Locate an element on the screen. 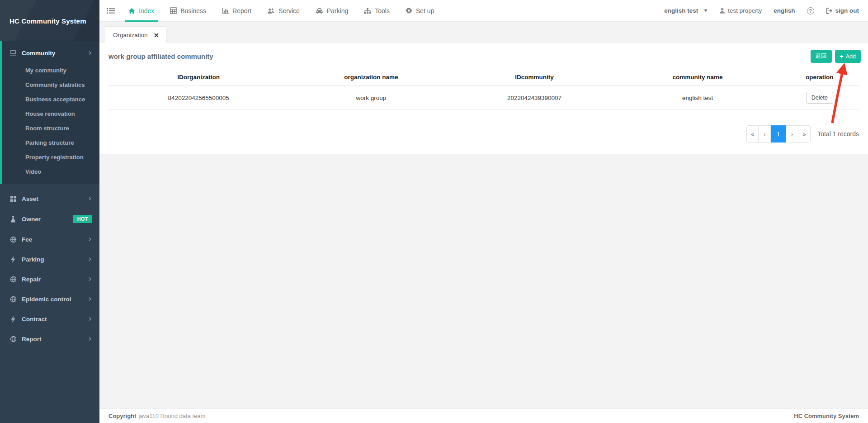 The image size is (868, 423). sidebar-item-label: Epidemic control is located at coordinates (47, 299).